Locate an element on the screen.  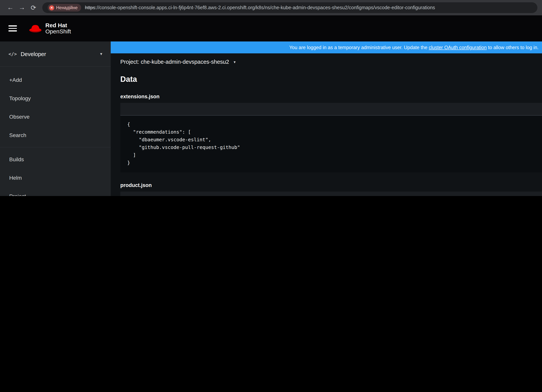
url-rest: ://console-openshift-console.apps.ci-ln-… is located at coordinates (265, 8).